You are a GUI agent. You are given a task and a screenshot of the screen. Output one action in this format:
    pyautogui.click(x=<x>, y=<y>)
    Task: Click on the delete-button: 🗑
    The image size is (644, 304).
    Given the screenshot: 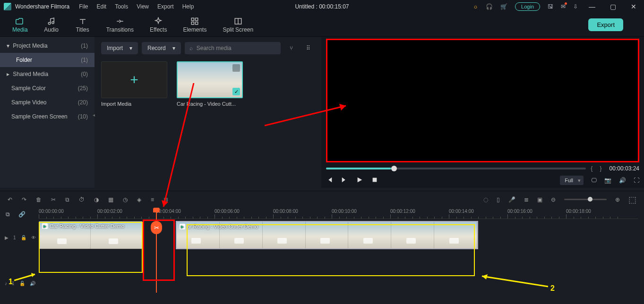 What is the action you would take?
    pyautogui.click(x=39, y=200)
    